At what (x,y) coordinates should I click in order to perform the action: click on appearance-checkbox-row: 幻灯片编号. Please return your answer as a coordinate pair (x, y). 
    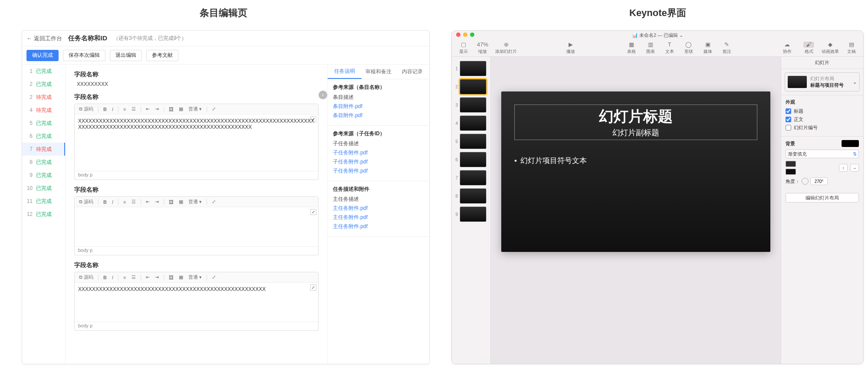
    Looking at the image, I should click on (822, 127).